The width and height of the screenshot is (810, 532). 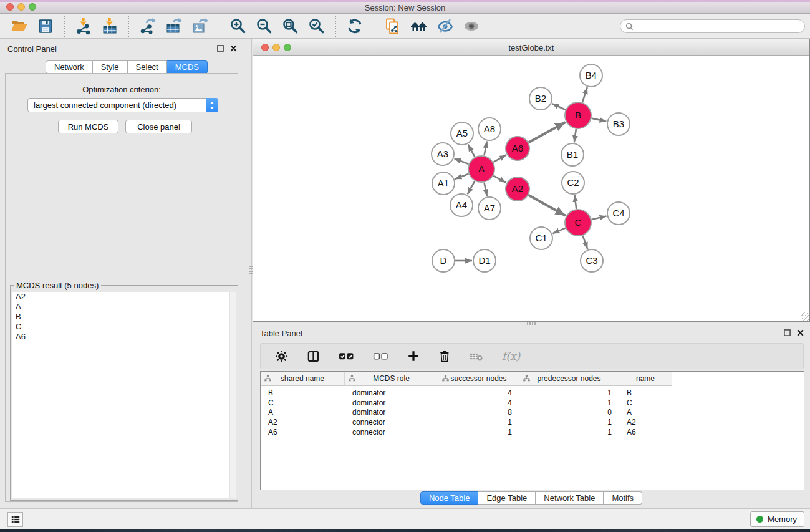 I want to click on toolbar-zoom-fit-content-button, so click(x=291, y=26).